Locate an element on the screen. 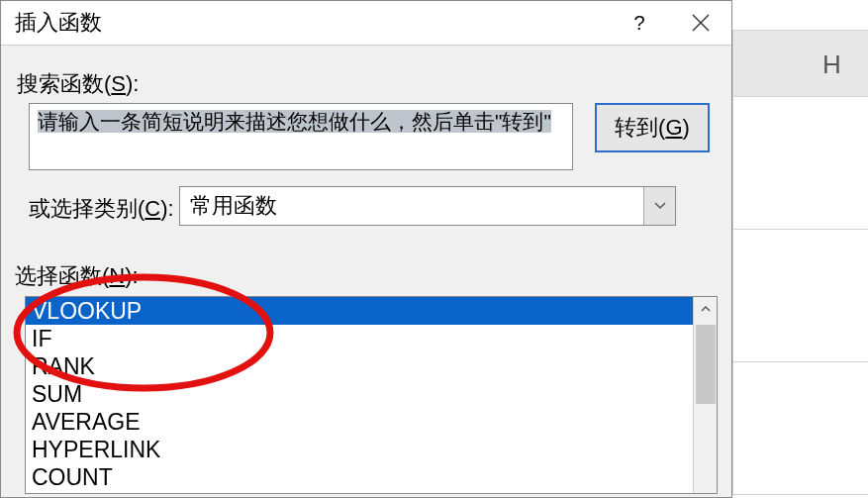 The height and width of the screenshot is (498, 868). titlebar: 插入函数 ? is located at coordinates (366, 24).